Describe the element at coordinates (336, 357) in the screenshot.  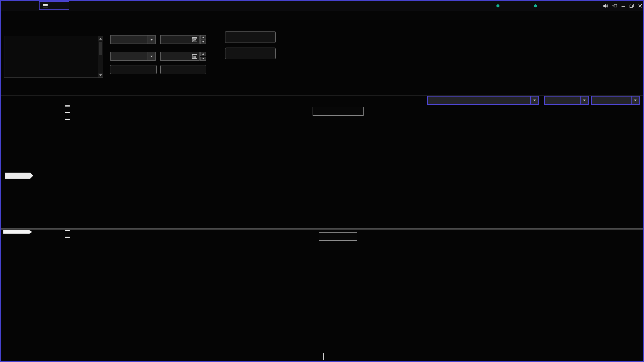
I see `crosshair-x-value-callout` at that location.